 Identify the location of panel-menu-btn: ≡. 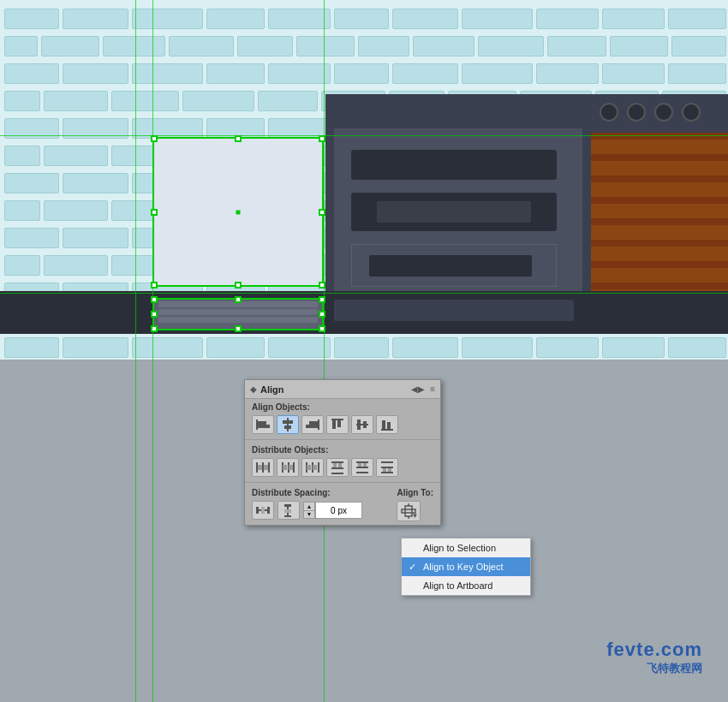
(433, 389).